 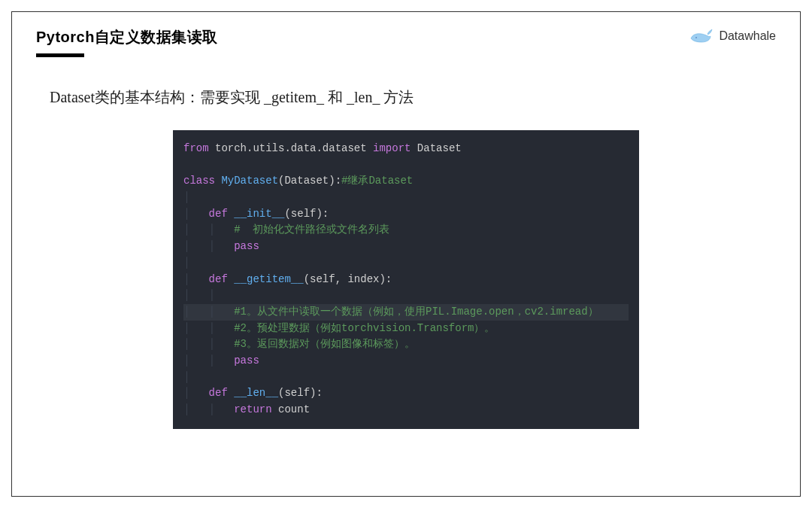 I want to click on intro-text: Dataset类的基本结构：需要实现 _getitem_ 和 _len_ 方法, so click(x=413, y=98).